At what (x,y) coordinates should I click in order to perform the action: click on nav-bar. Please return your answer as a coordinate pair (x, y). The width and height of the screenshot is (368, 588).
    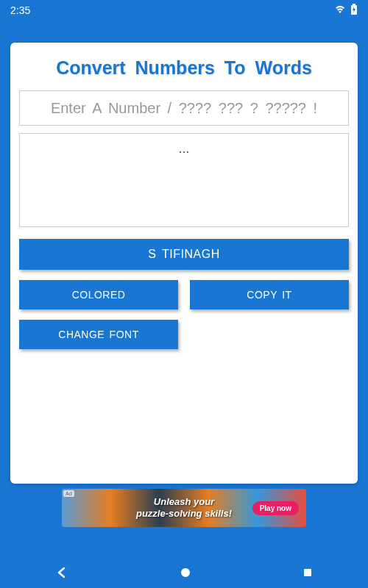
    Looking at the image, I should click on (184, 573).